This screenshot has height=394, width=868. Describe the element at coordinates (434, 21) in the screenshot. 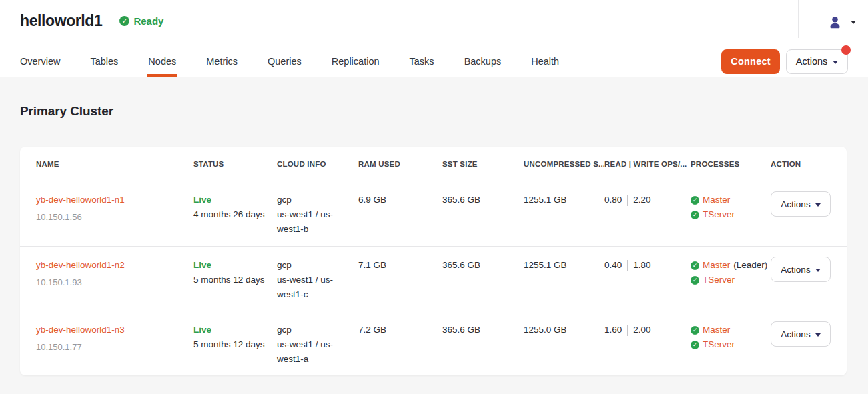

I see `header-top: helloworld1 Ready` at that location.